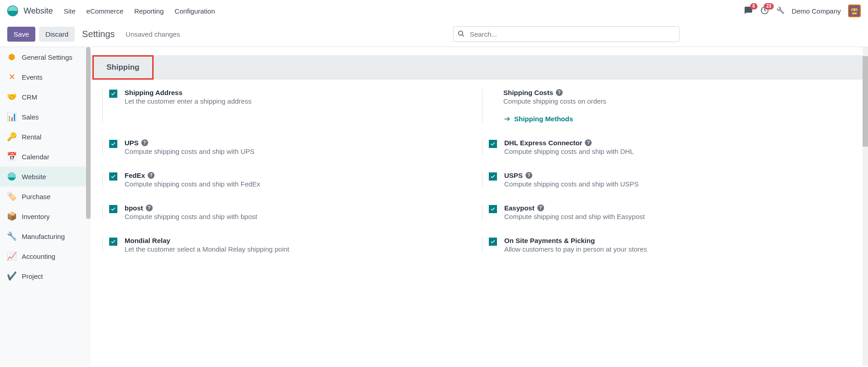 The width and height of the screenshot is (868, 367). Describe the element at coordinates (45, 196) in the screenshot. I see `sidebar-item-purchase: 🏷️ Purchase` at that location.